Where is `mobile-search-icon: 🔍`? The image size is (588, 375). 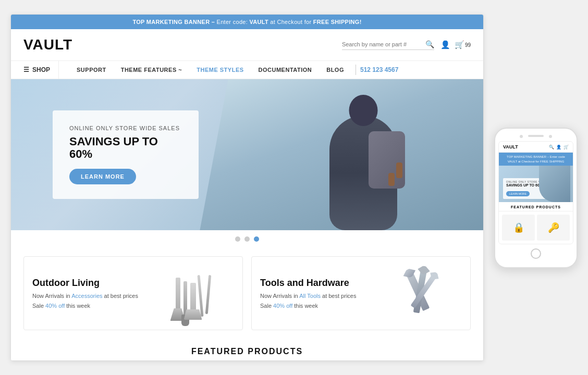
mobile-search-icon: 🔍 is located at coordinates (552, 147).